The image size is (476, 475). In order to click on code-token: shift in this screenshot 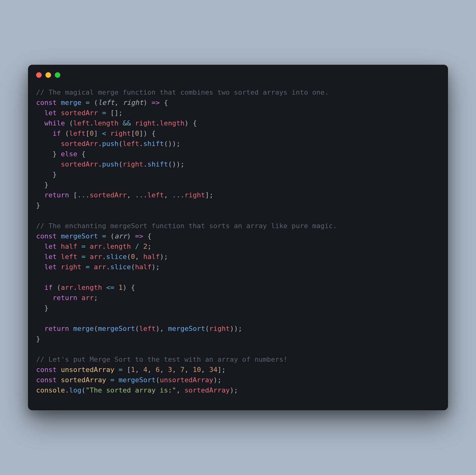, I will do `click(158, 164)`.